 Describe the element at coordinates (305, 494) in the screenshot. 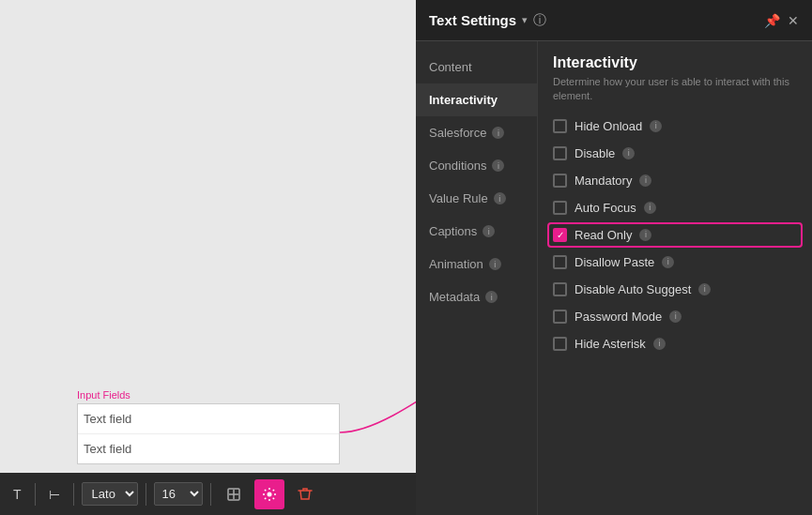

I see `delete-button` at that location.